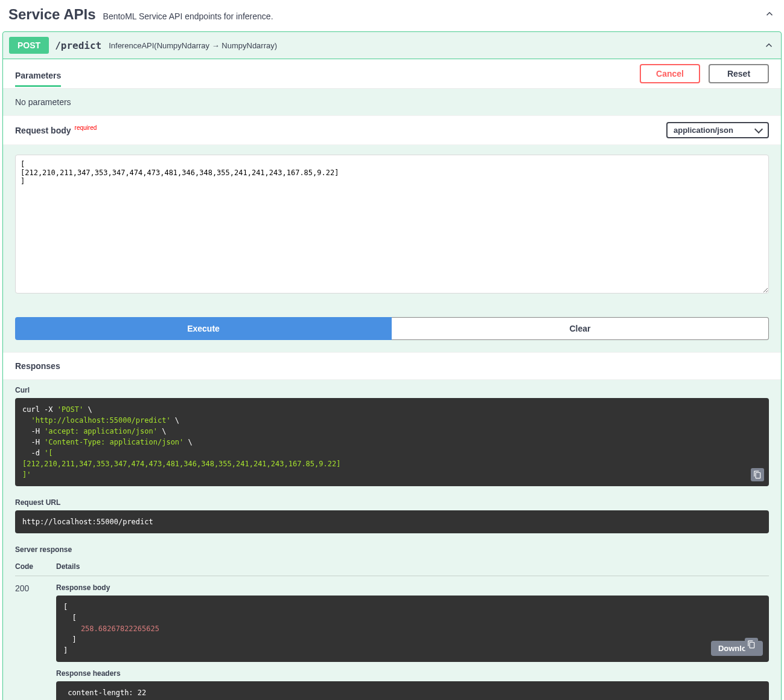 Image resolution: width=784 pixels, height=700 pixels. What do you see at coordinates (392, 442) in the screenshot?
I see `curl-code-block: curl -X 'POST' \ 'http://localhost:55000…` at bounding box center [392, 442].